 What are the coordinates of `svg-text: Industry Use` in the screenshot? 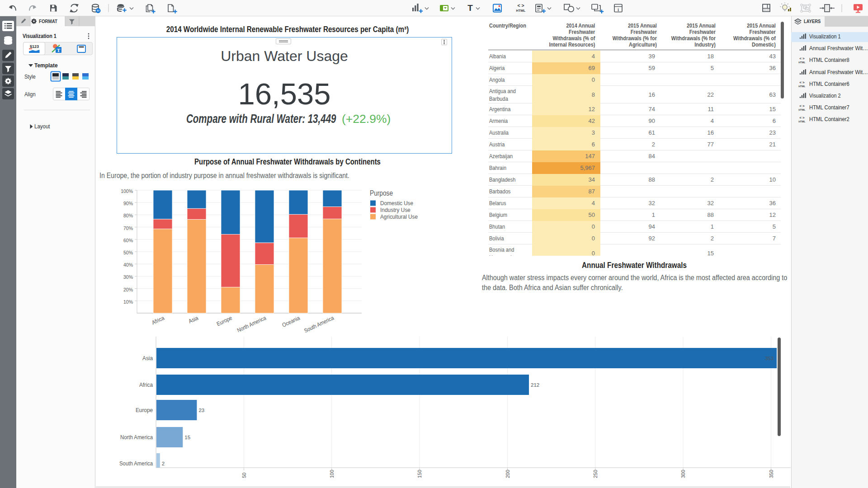 It's located at (395, 210).